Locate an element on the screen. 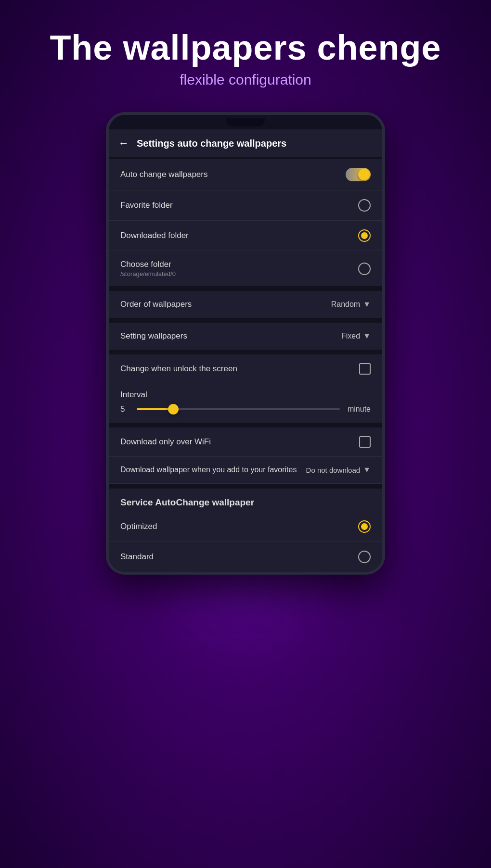 The image size is (491, 868). interval-value: 5 is located at coordinates (125, 409).